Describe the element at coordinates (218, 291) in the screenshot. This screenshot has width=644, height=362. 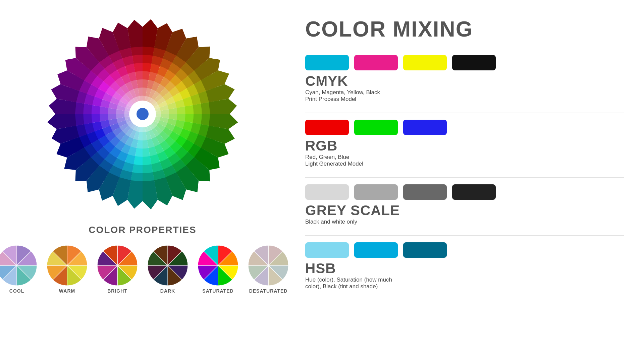
I see `wheel-label-saturated: SATURATED` at that location.